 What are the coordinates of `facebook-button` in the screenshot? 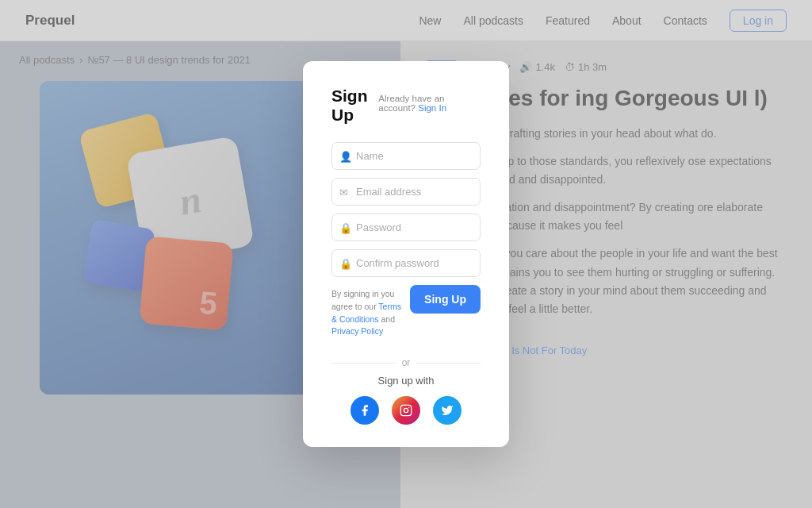 It's located at (365, 410).